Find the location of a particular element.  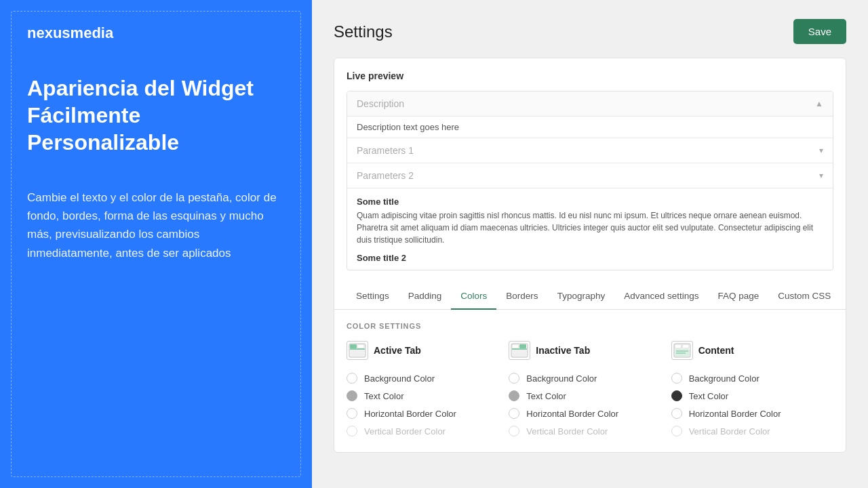

some-title: Some title is located at coordinates (590, 199).